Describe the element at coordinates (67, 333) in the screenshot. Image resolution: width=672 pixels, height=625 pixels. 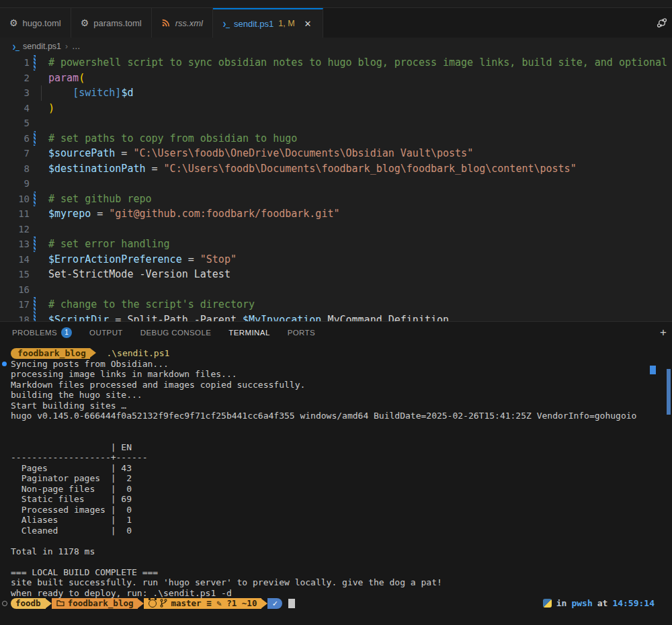
I see `problems-count-badge: 1` at that location.